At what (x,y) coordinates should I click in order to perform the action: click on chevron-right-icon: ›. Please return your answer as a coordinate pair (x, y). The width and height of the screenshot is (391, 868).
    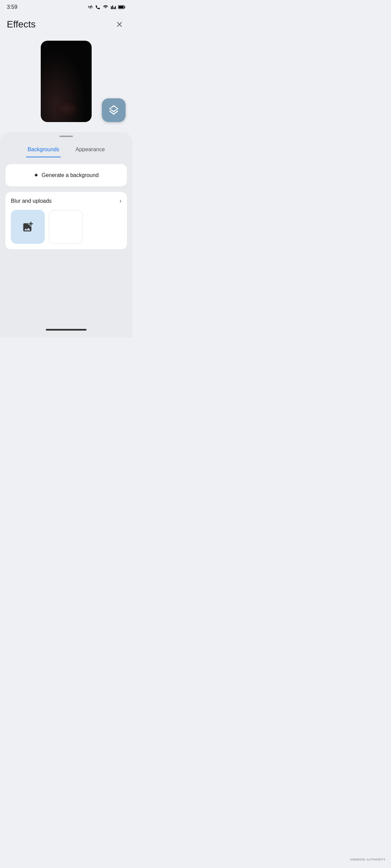
    Looking at the image, I should click on (120, 201).